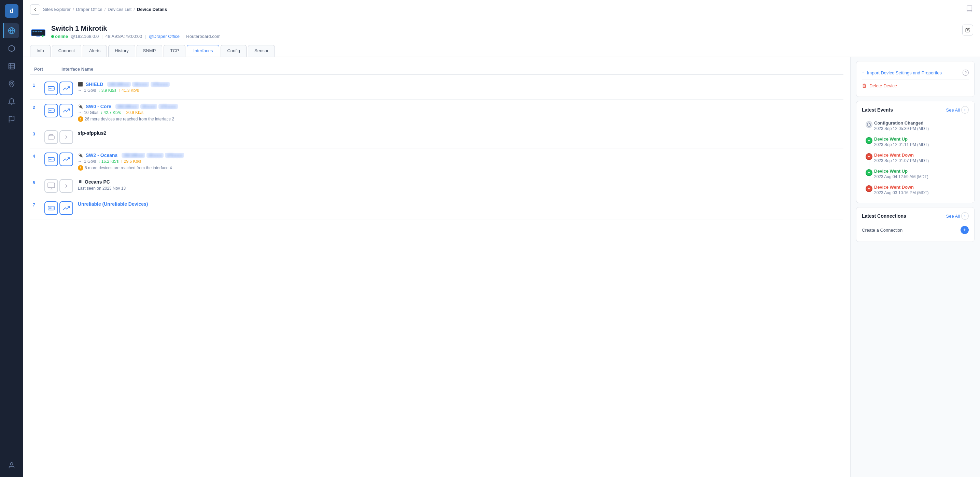  I want to click on import-action: ↑ Import Device Settings and Properties …, so click(915, 73).